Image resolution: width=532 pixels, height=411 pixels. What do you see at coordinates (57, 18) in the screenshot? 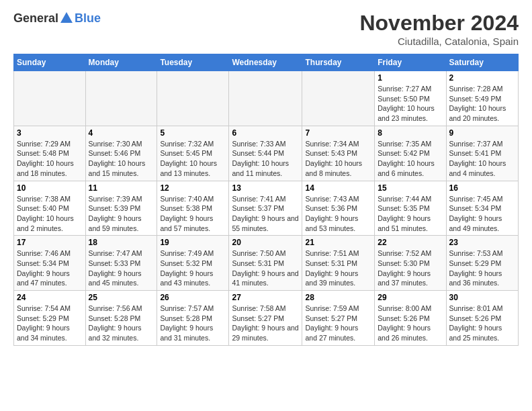
I see `logo: General Blue` at bounding box center [57, 18].